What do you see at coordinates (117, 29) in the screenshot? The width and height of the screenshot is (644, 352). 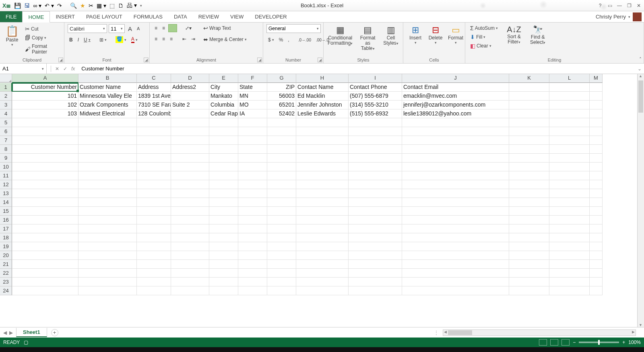 I see `font-size-box: 11▾` at bounding box center [117, 29].